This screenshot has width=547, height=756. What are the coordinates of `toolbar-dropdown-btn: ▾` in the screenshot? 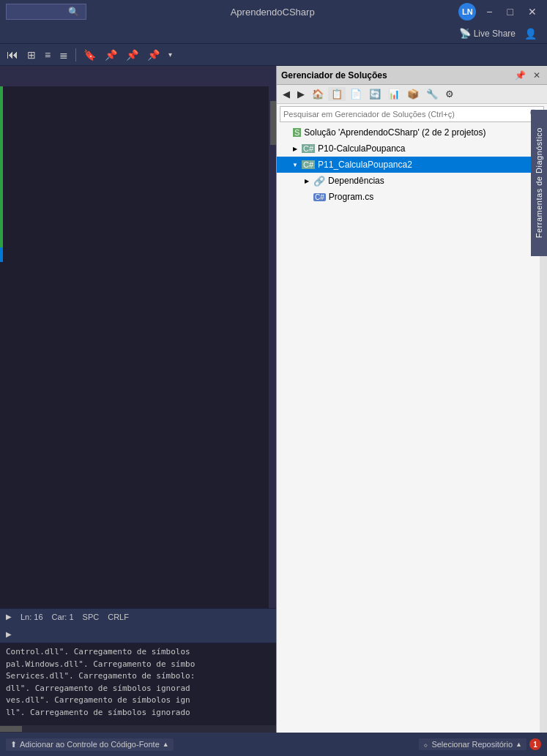 It's located at (170, 54).